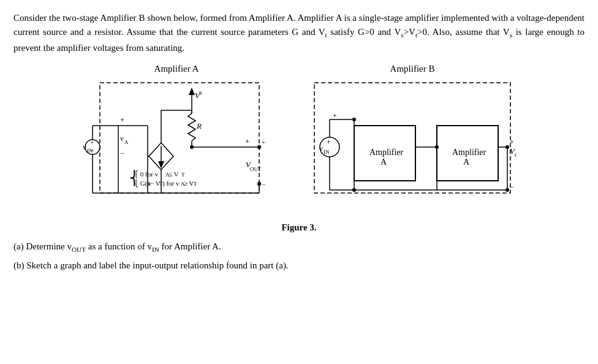 Image resolution: width=598 pixels, height=364 pixels. What do you see at coordinates (176, 141) in the screenshot?
I see `amplifier-a-section: Amplifier A + − v IN` at bounding box center [176, 141].